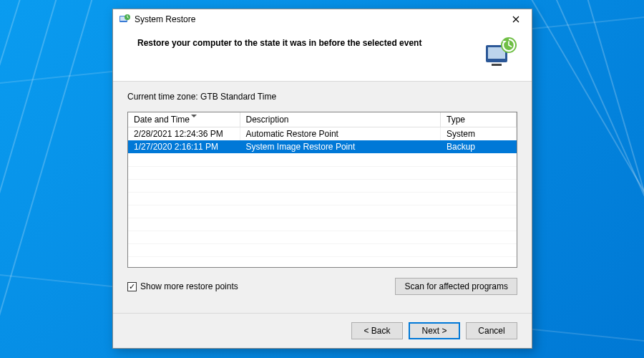 The width and height of the screenshot is (644, 358). What do you see at coordinates (492, 331) in the screenshot?
I see `cancel-button: Cancel` at bounding box center [492, 331].